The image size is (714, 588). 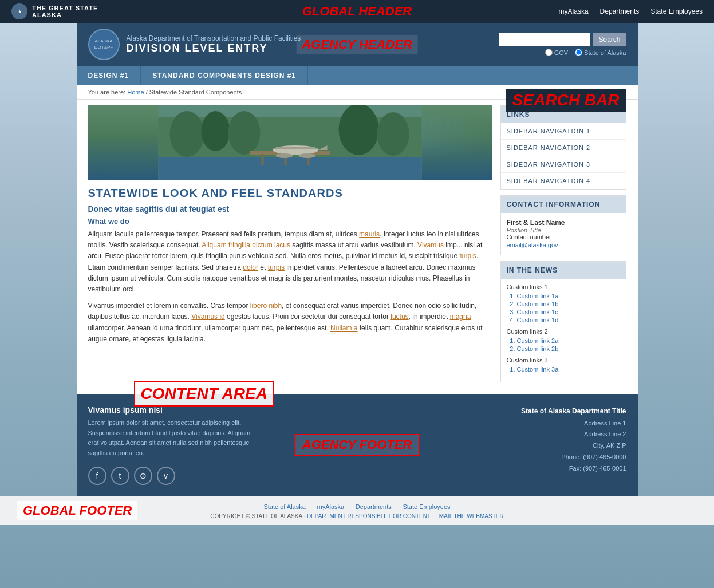 I want to click on footer-link-employees: State Employees, so click(x=426, y=507).